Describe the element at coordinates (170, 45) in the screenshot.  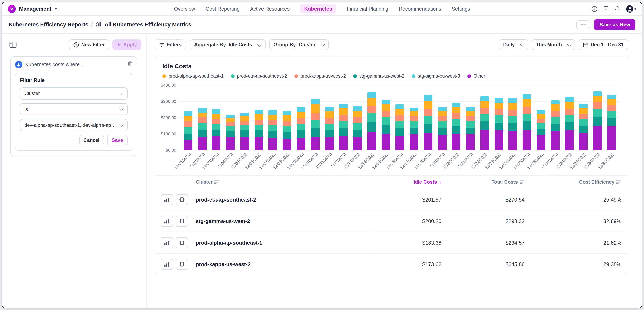
I see `filters-button: Filters` at that location.